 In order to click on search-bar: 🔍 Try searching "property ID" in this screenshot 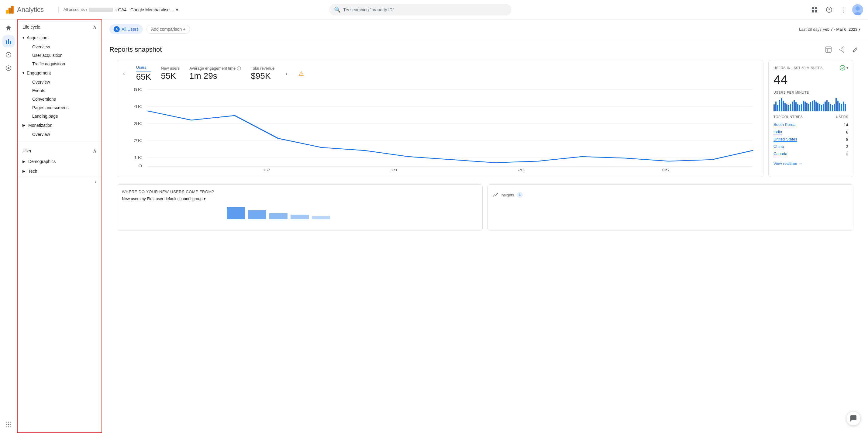, I will do `click(421, 10)`.